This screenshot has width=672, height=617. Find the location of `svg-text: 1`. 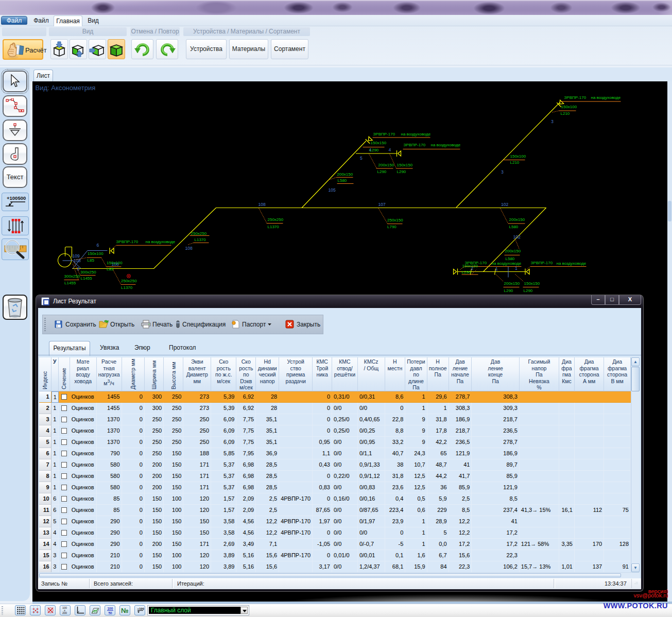

svg-text: 1 is located at coordinates (496, 269).